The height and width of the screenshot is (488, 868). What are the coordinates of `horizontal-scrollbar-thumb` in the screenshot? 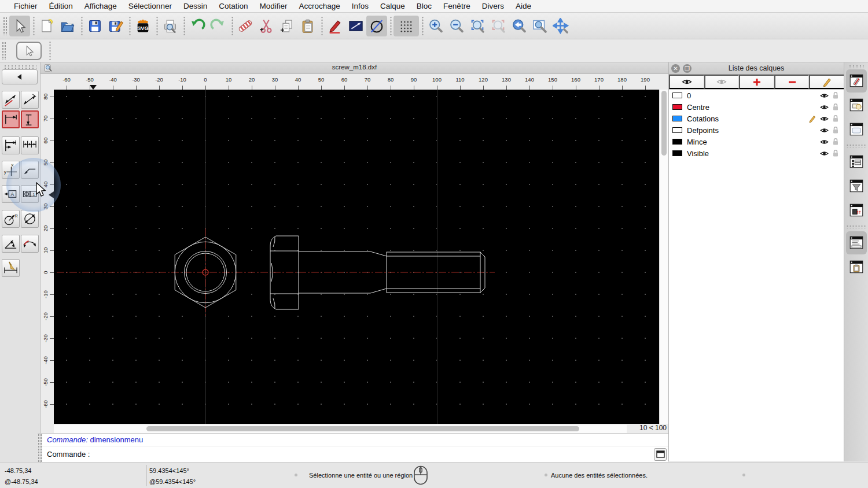 It's located at (363, 429).